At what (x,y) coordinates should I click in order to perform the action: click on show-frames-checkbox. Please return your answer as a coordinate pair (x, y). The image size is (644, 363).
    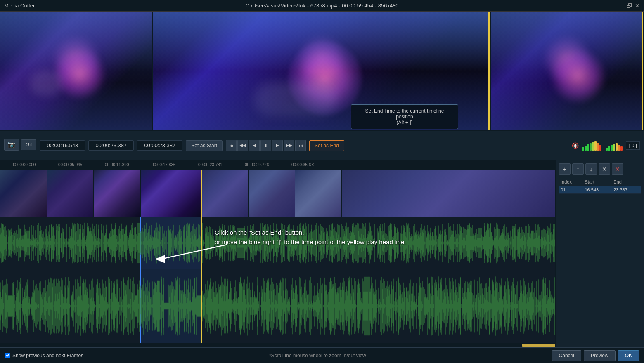
    Looking at the image, I should click on (7, 356).